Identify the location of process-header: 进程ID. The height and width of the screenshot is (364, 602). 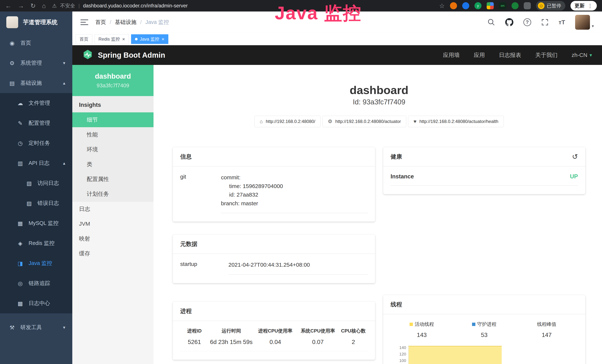
(194, 331).